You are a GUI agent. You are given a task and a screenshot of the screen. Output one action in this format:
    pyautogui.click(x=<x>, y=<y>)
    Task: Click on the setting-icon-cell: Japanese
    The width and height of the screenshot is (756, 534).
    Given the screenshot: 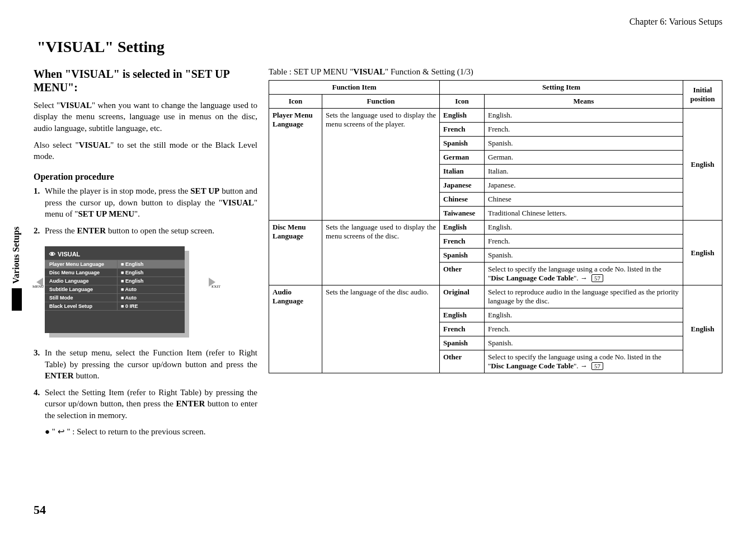 What is the action you would take?
    pyautogui.click(x=462, y=186)
    